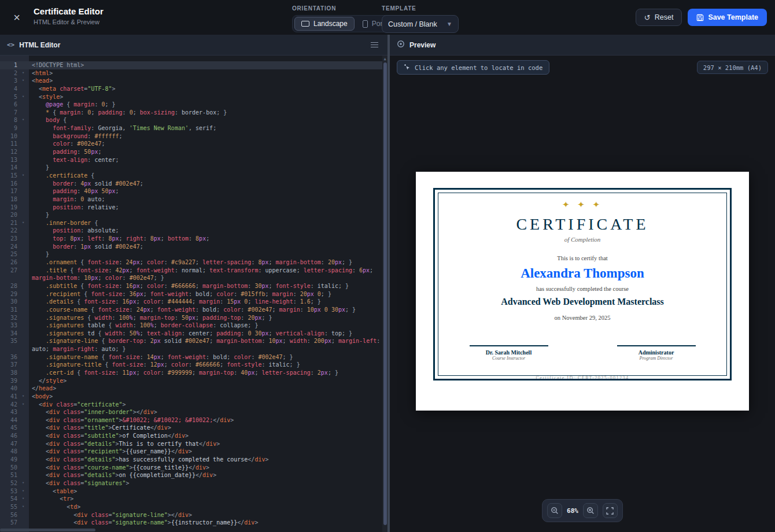  I want to click on code-line: 33 .signatures table { width: 100%; bord…, so click(191, 326).